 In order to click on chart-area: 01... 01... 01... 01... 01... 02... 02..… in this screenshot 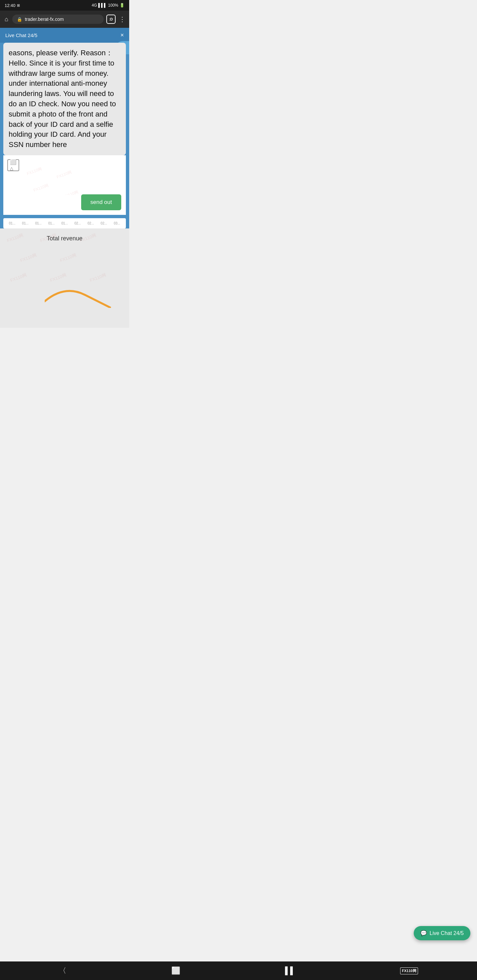, I will do `click(65, 223)`.